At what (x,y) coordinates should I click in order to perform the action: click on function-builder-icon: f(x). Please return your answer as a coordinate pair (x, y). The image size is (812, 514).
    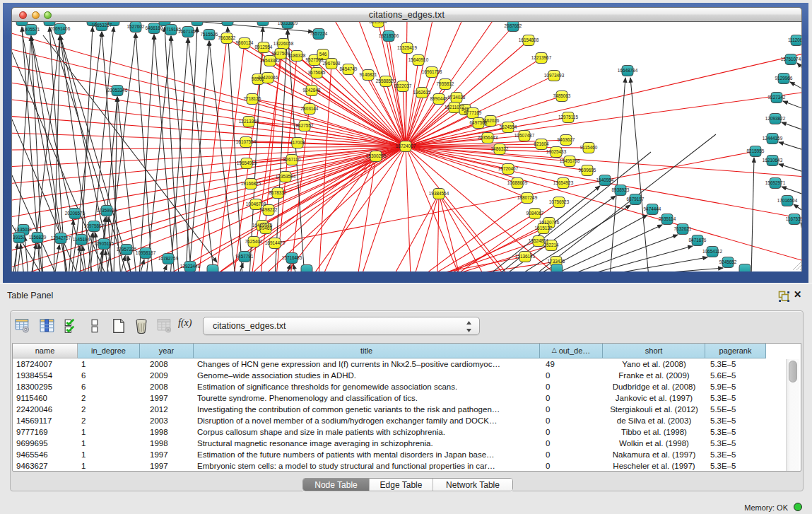
    Looking at the image, I should click on (187, 327).